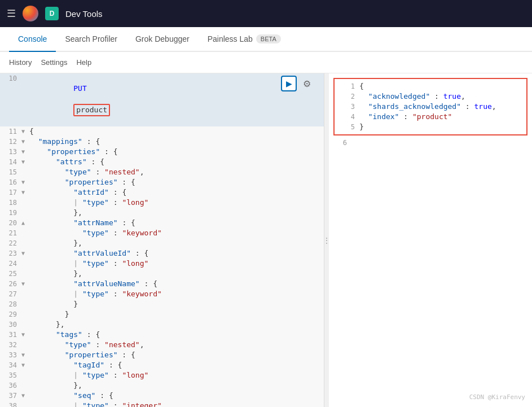 This screenshot has height=407, width=532. I want to click on response-line: 5 }, so click(430, 127).